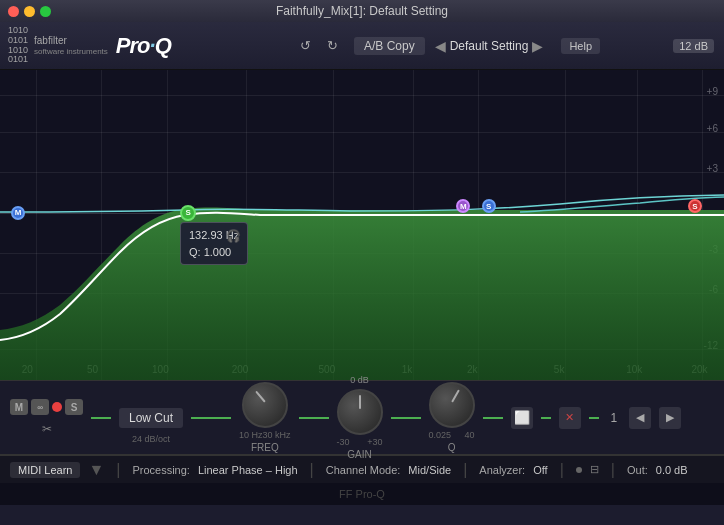 This screenshot has width=724, height=525. Describe the element at coordinates (540, 470) in the screenshot. I see `analyzer-value: Off` at that location.